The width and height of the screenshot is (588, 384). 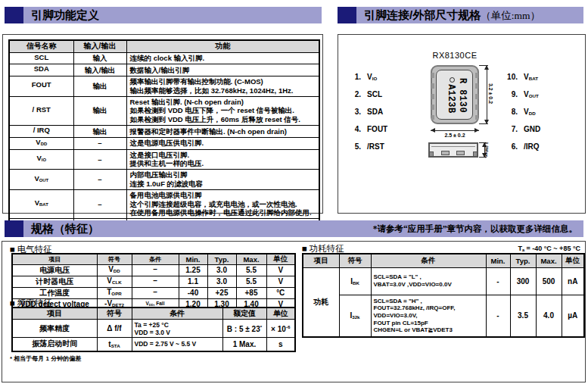 I want to click on symbol-cell: Δ f/f, so click(x=114, y=329).